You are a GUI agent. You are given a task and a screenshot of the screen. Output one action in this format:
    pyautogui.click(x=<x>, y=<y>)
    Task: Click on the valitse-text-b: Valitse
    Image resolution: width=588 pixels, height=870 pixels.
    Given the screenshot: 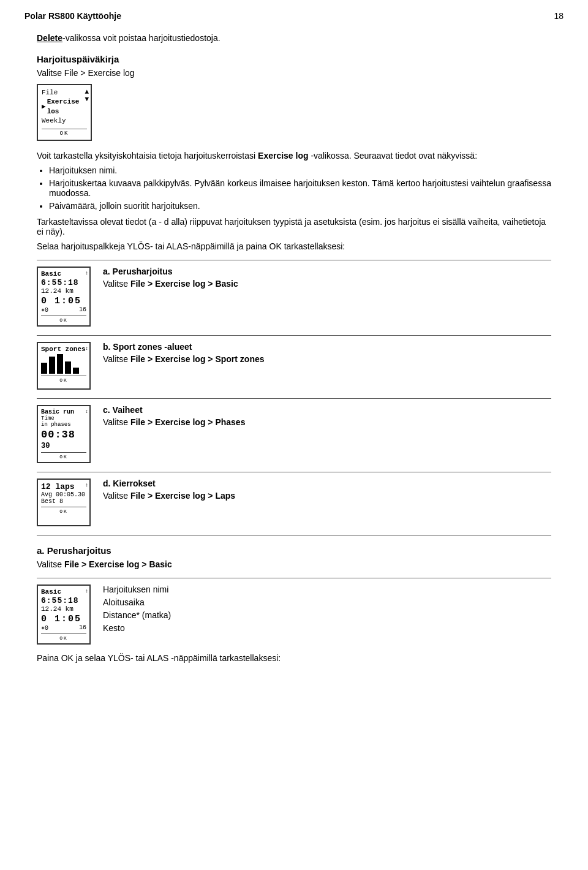 What is the action you would take?
    pyautogui.click(x=115, y=359)
    